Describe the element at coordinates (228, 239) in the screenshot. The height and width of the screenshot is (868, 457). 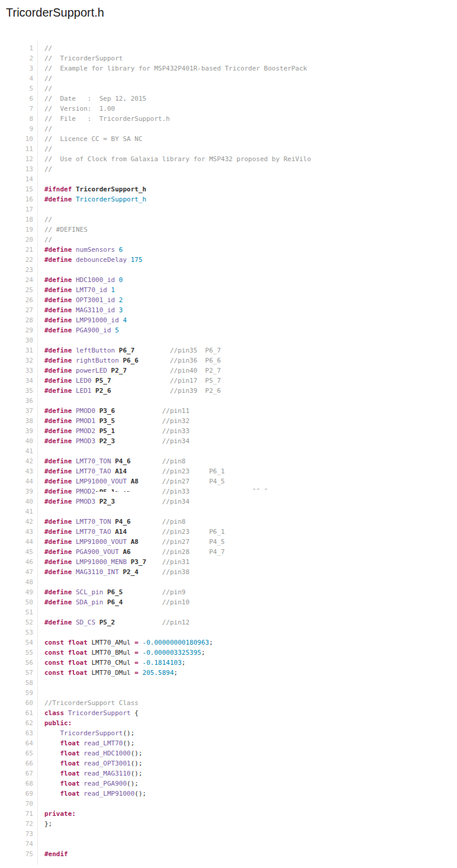
I see `code-line: 20//` at that location.